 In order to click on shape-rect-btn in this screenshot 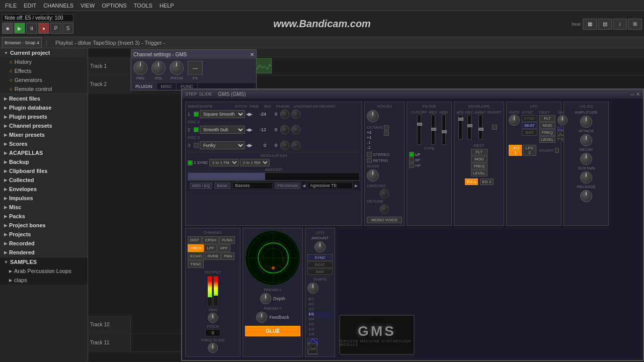, I will do `click(312, 352)`.